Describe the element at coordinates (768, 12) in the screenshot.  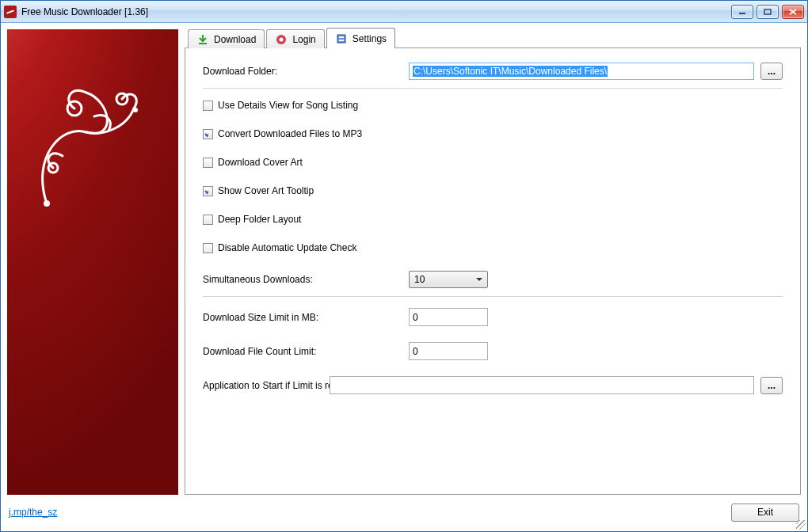
I see `maximize-icon` at that location.